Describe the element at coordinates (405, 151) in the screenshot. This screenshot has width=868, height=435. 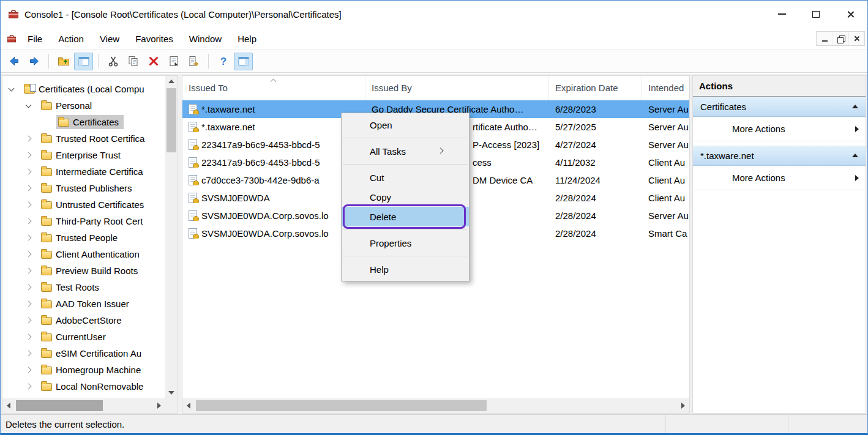
I see `context-menu-item-all-tasks: All Tasks` at that location.